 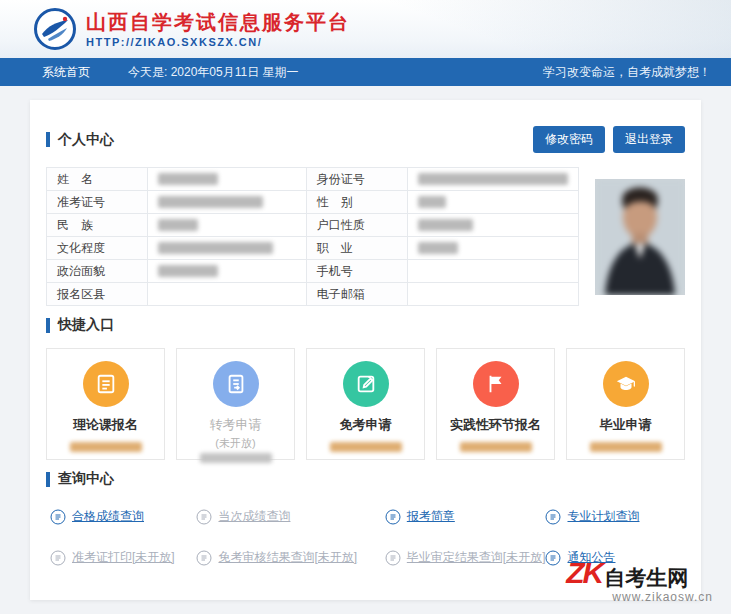 I want to click on card-graduation-application: 毕业申请, so click(x=626, y=404).